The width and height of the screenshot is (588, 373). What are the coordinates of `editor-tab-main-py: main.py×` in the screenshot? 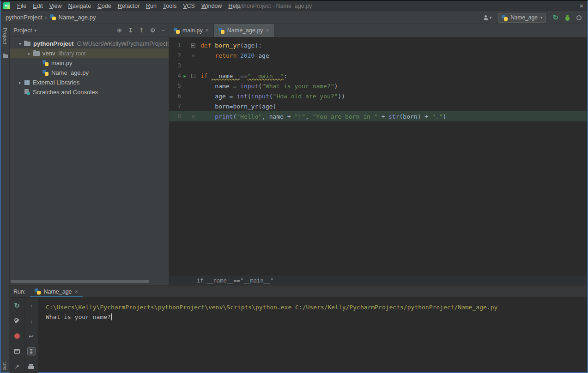 It's located at (191, 30).